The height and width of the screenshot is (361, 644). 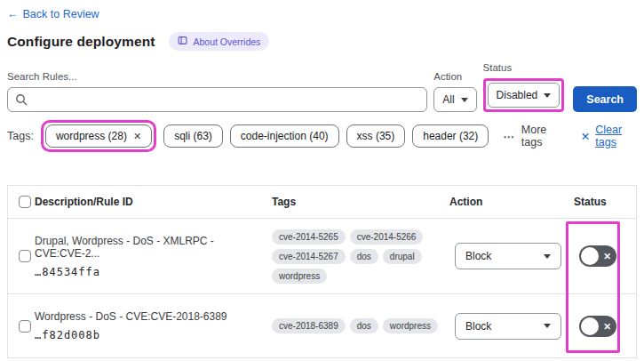 What do you see at coordinates (450, 136) in the screenshot?
I see `tag-chip: header (32)` at bounding box center [450, 136].